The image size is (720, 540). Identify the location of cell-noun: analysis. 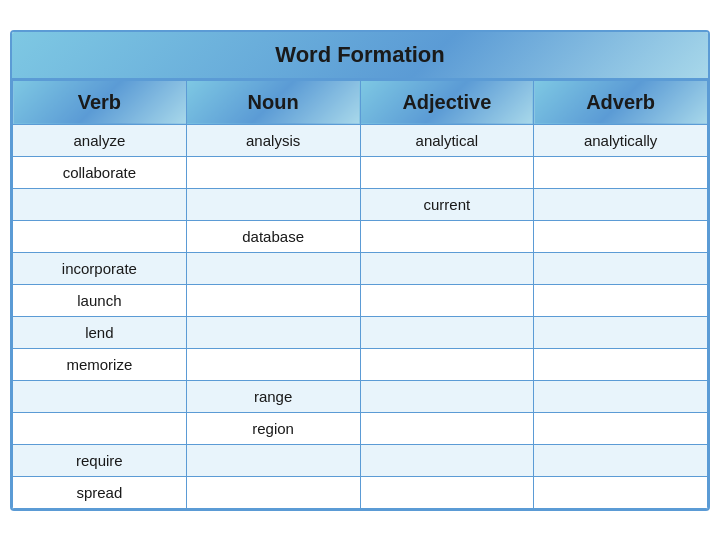
(273, 140).